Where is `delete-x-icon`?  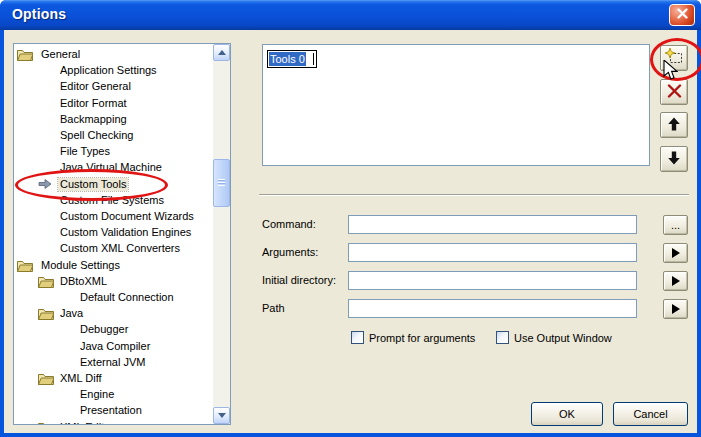
delete-x-icon is located at coordinates (674, 92).